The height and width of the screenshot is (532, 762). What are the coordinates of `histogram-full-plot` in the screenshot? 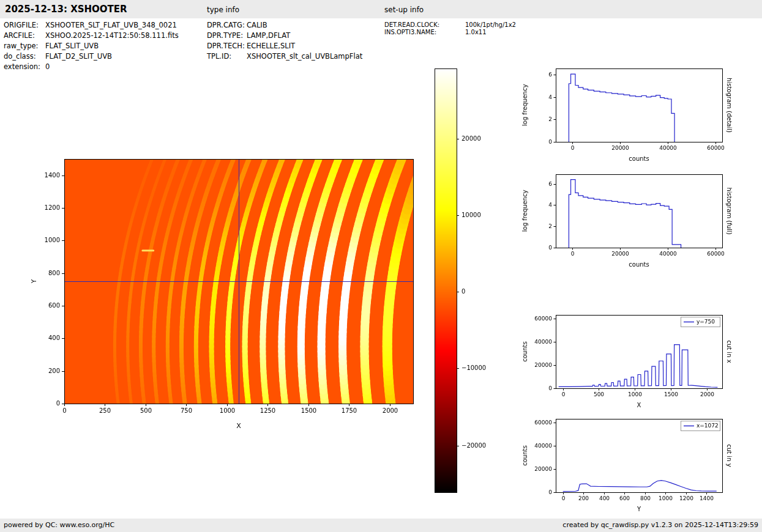 It's located at (626, 218).